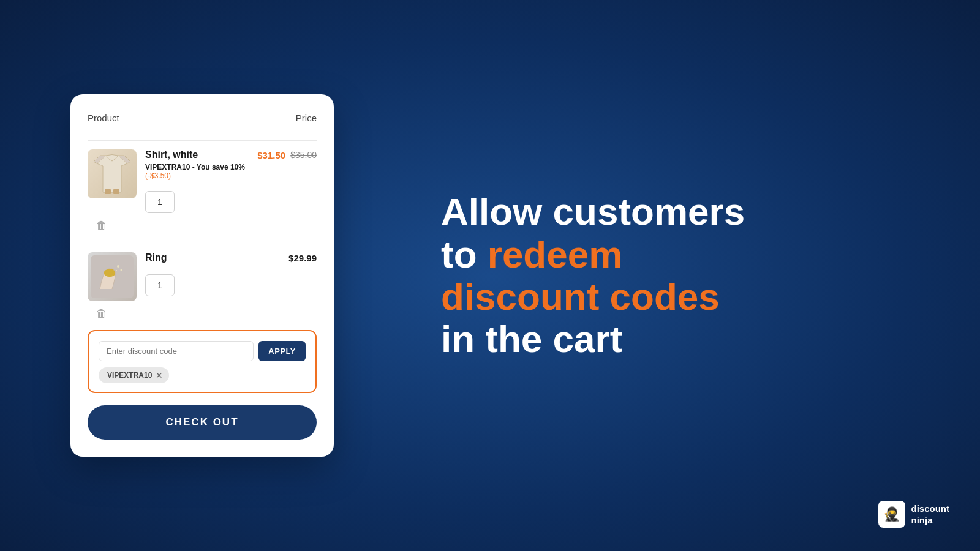  Describe the element at coordinates (202, 181) in the screenshot. I see `cart-item-shirt: Shirt, white $31.50 $35.00 VIPEXTRA10 - …` at that location.